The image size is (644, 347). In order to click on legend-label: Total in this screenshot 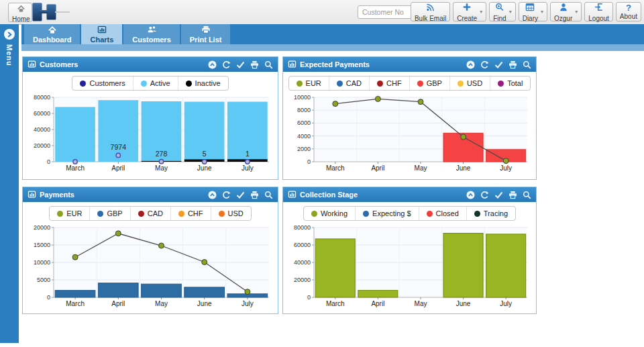, I will do `click(515, 83)`.